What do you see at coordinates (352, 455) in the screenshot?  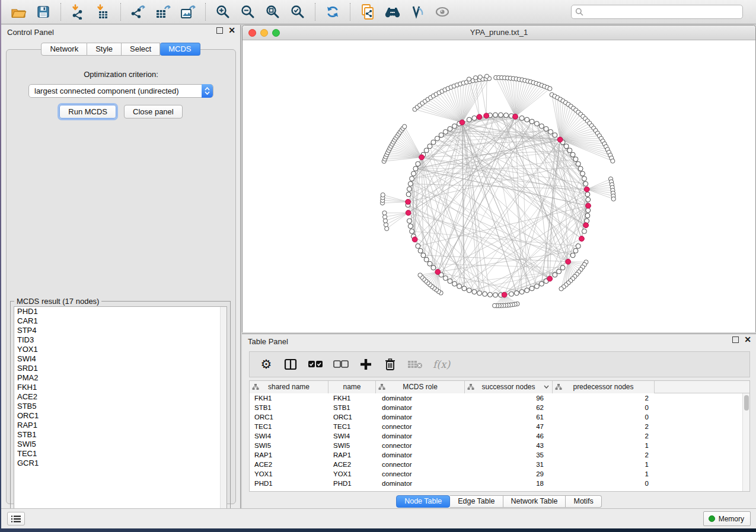 I see `cell-name: RAP1` at bounding box center [352, 455].